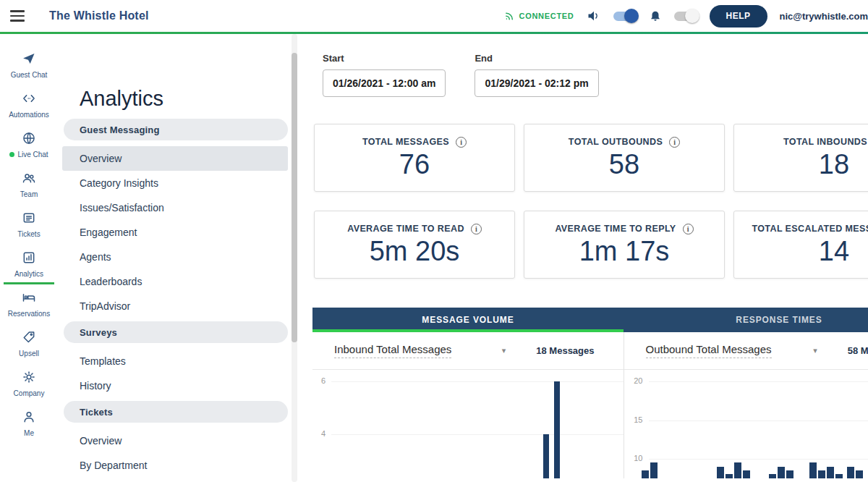 The image size is (868, 482). What do you see at coordinates (631, 16) in the screenshot?
I see `toggle-knob` at bounding box center [631, 16].